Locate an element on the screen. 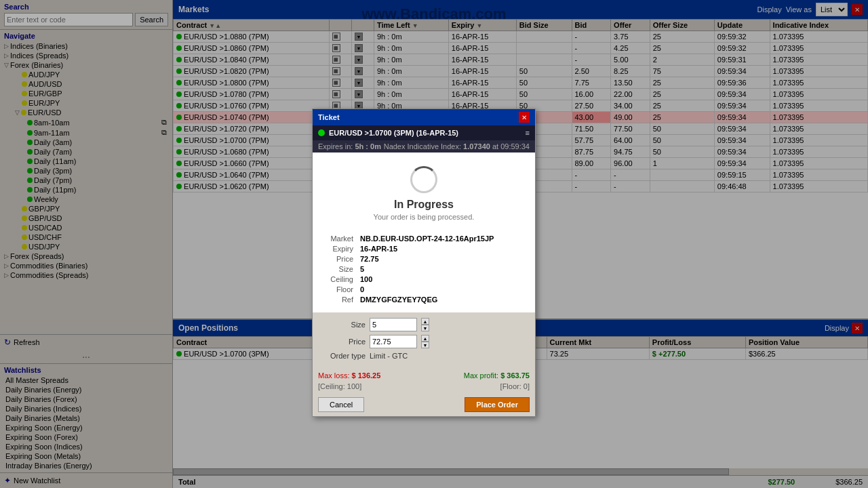 The height and width of the screenshot is (488, 868). ticket-titlebar: Ticket ✕ is located at coordinates (424, 117).